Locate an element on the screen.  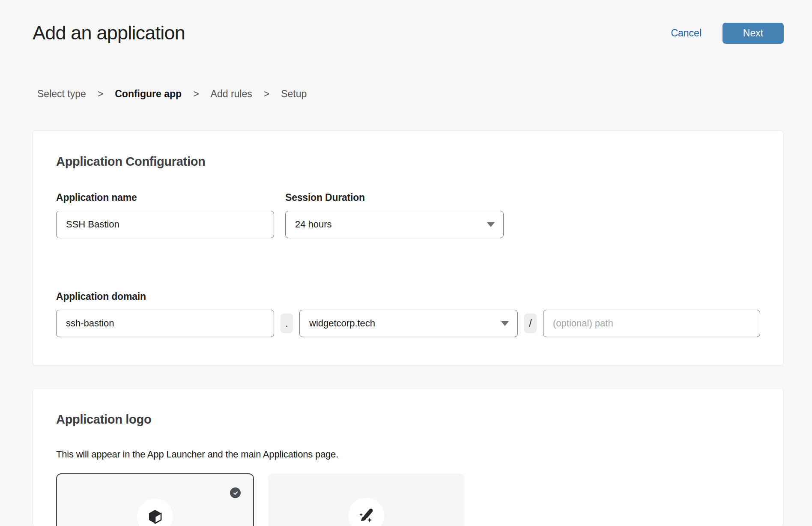
step-setup: Setup is located at coordinates (294, 94).